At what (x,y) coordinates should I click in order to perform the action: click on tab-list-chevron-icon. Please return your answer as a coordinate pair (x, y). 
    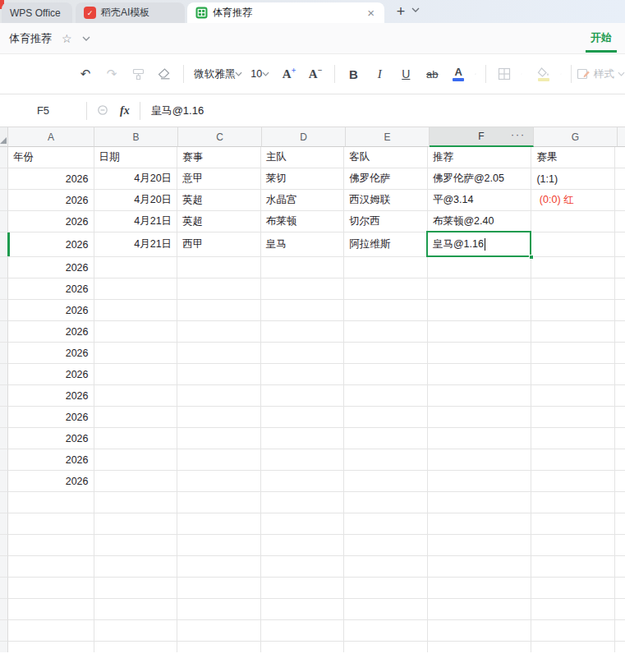
    Looking at the image, I should click on (416, 10).